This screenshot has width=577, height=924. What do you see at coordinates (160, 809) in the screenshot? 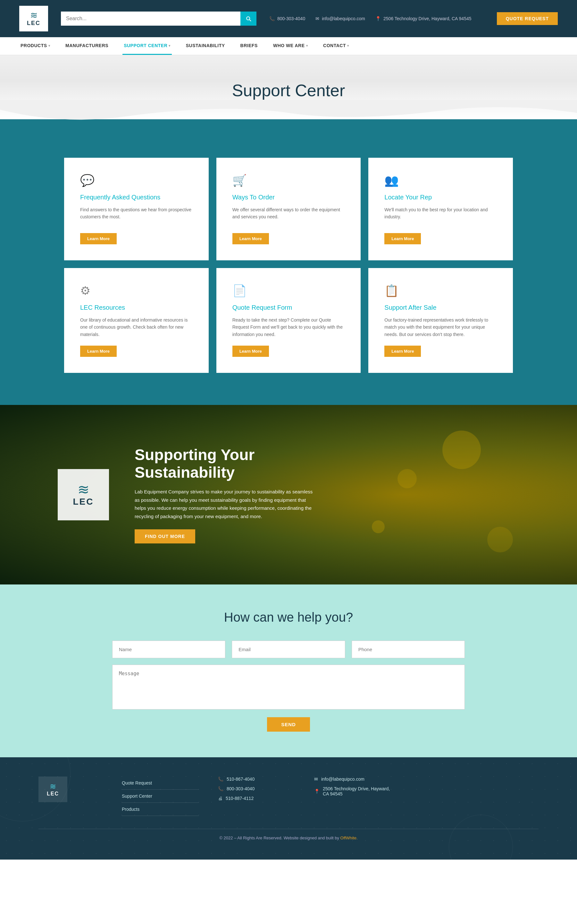
I see `footer-link-products: Products` at bounding box center [160, 809].